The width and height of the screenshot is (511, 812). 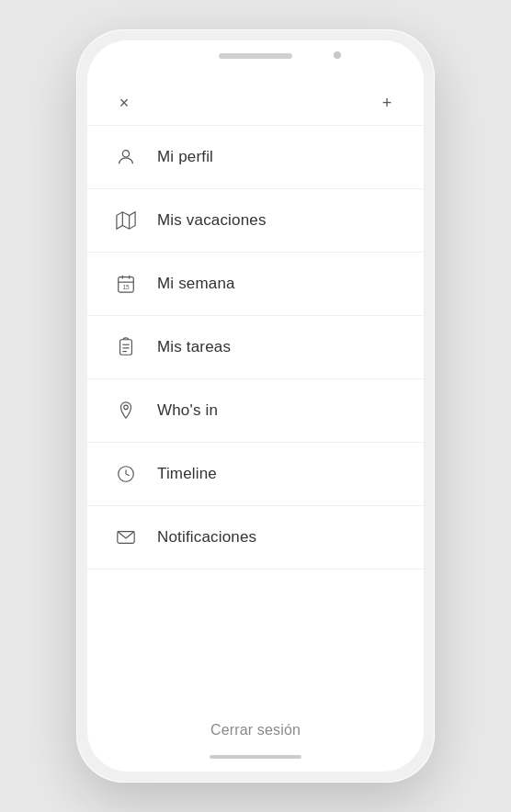 What do you see at coordinates (255, 220) in the screenshot?
I see `menu-item-mis-vacaciones: Mis vacaciones` at bounding box center [255, 220].